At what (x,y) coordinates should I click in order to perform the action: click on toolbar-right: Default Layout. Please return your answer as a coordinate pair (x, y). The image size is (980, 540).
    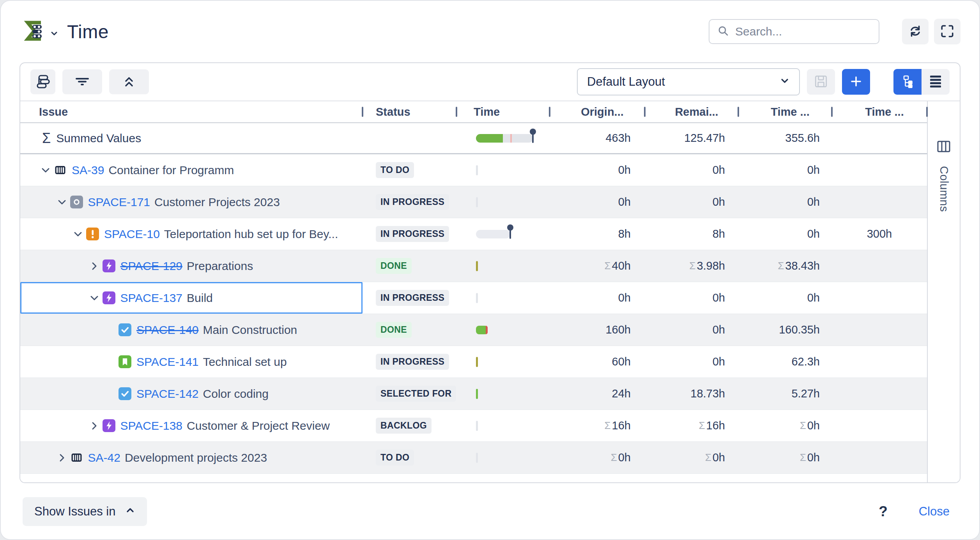
    Looking at the image, I should click on (763, 82).